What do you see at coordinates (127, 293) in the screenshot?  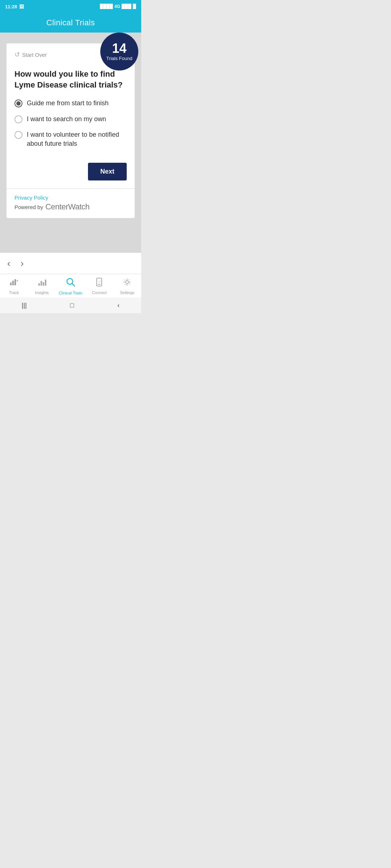 I see `settings-label: Settings` at bounding box center [127, 293].